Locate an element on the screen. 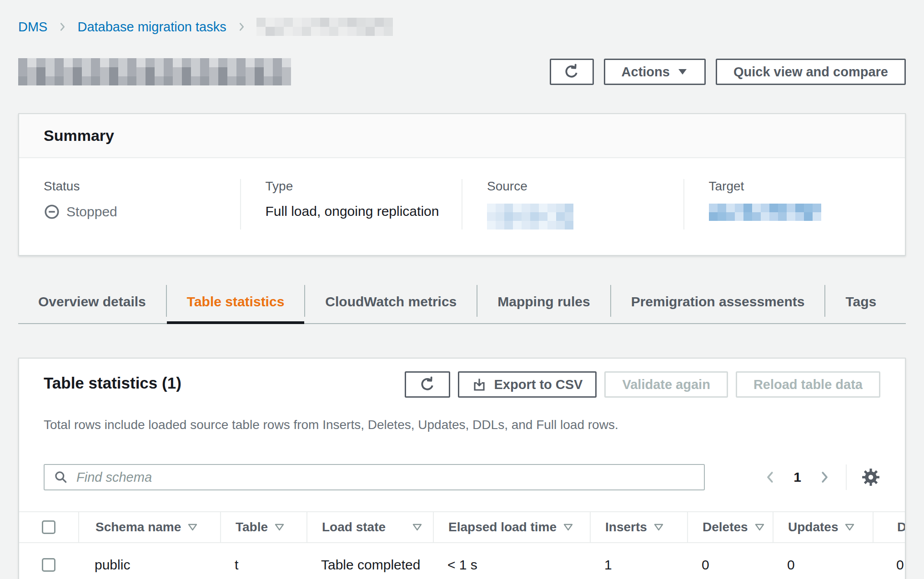  stopped-status-icon is located at coordinates (52, 212).